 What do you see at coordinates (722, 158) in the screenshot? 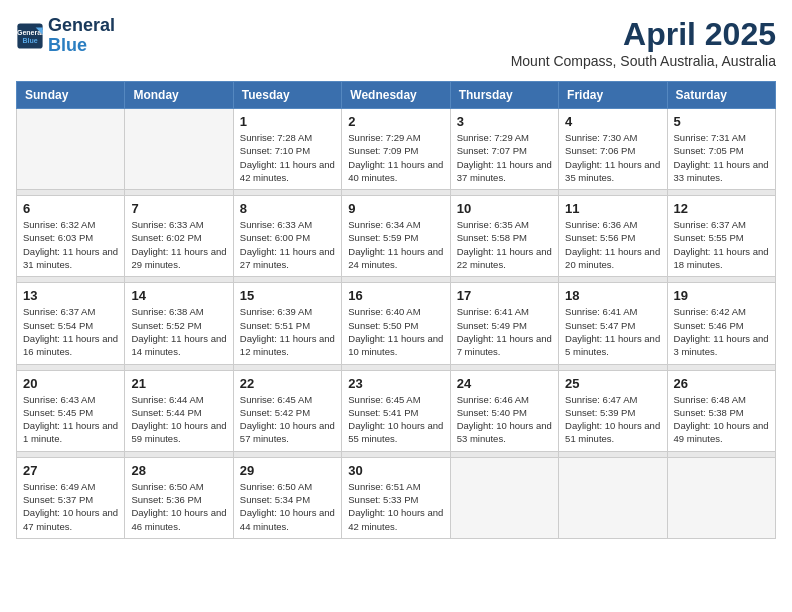
I see `day-info: Sunrise: 7:31 AMSunset: 7:05 PMDaylight:…` at bounding box center [722, 158].